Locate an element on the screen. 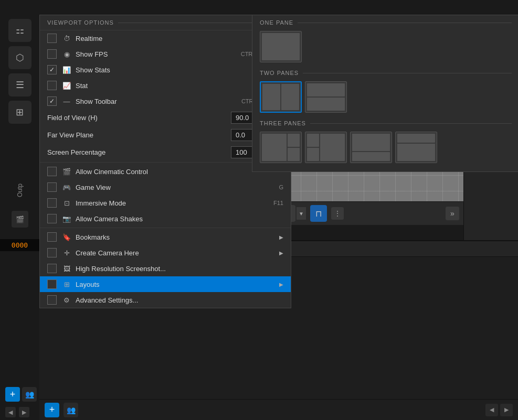 The image size is (518, 420). nav-controls: ◀ ▶ is located at coordinates (499, 410).